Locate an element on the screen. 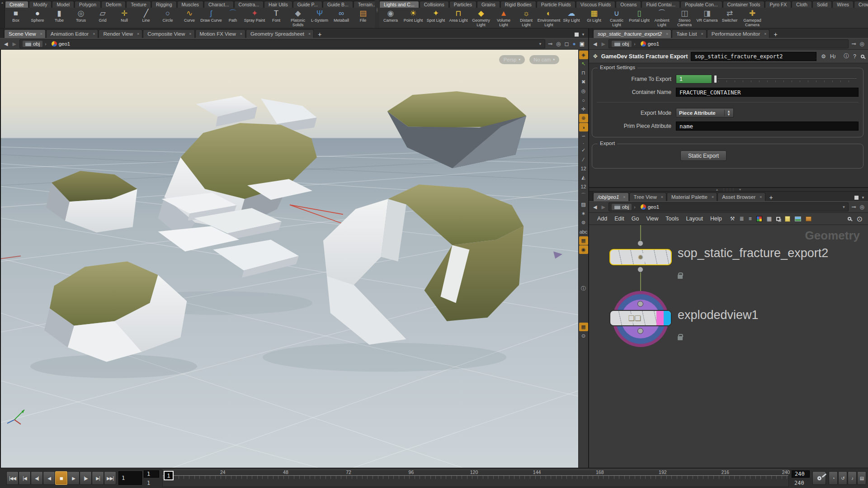 Image resolution: width=868 pixels, height=488 pixels. high-quality-lighting-icon: ✛ is located at coordinates (584, 109).